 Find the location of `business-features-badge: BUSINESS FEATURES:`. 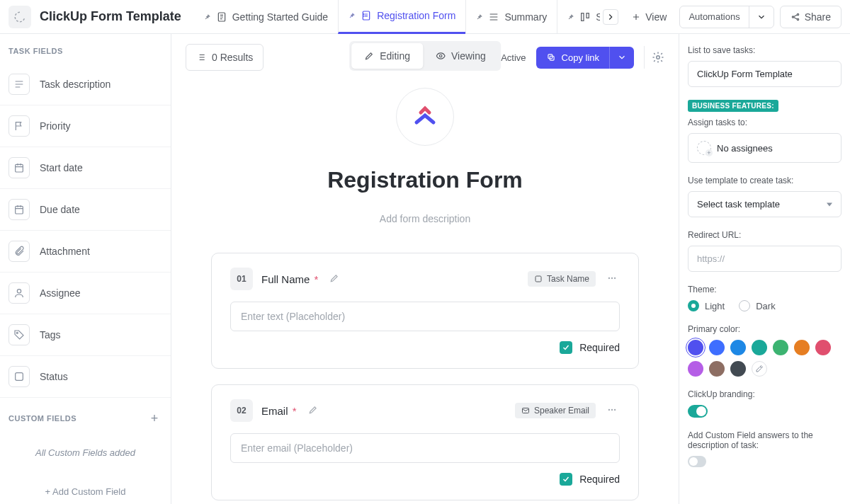

business-features-badge: BUSINESS FEATURES: is located at coordinates (733, 106).